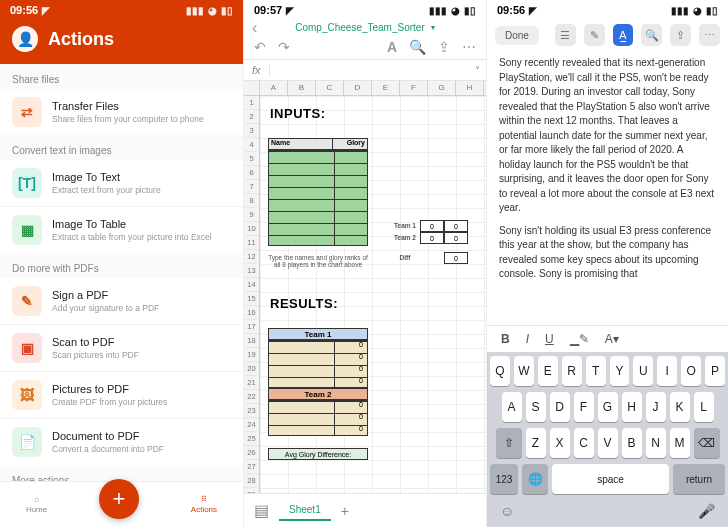  What do you see at coordinates (594, 35) in the screenshot?
I see `lightbulb-icon: ✎` at bounding box center [594, 35].